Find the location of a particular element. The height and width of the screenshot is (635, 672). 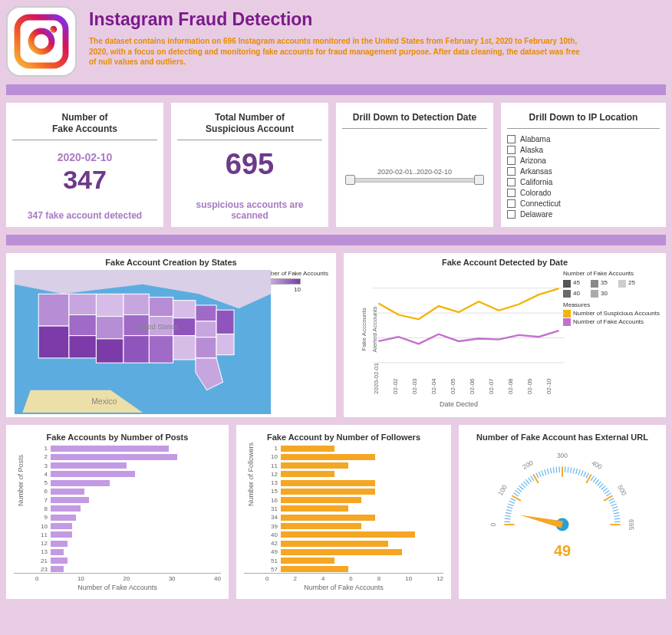

ip-item-label: Arkansas is located at coordinates (536, 172).